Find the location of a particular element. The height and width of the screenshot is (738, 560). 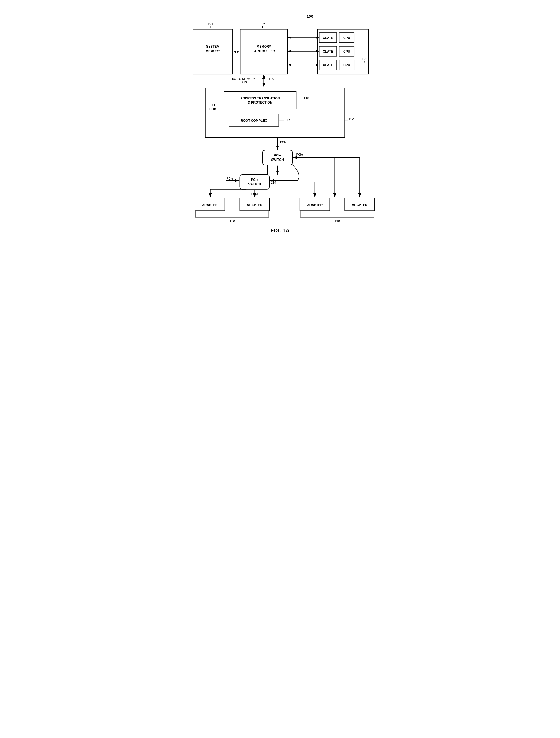

adapter-group2-bracket is located at coordinates (337, 214).